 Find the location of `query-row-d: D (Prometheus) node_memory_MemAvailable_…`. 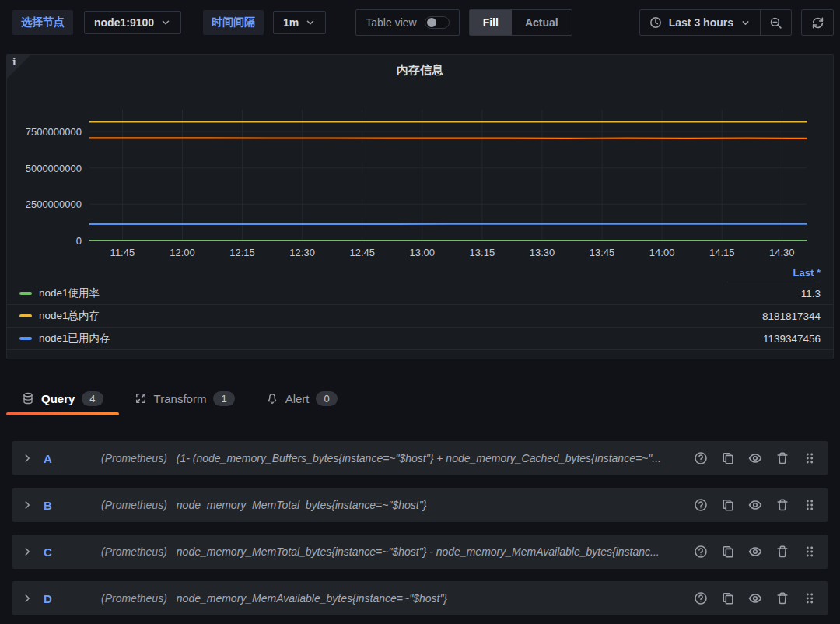

query-row-d: D (Prometheus) node_memory_MemAvailable_… is located at coordinates (420, 598).